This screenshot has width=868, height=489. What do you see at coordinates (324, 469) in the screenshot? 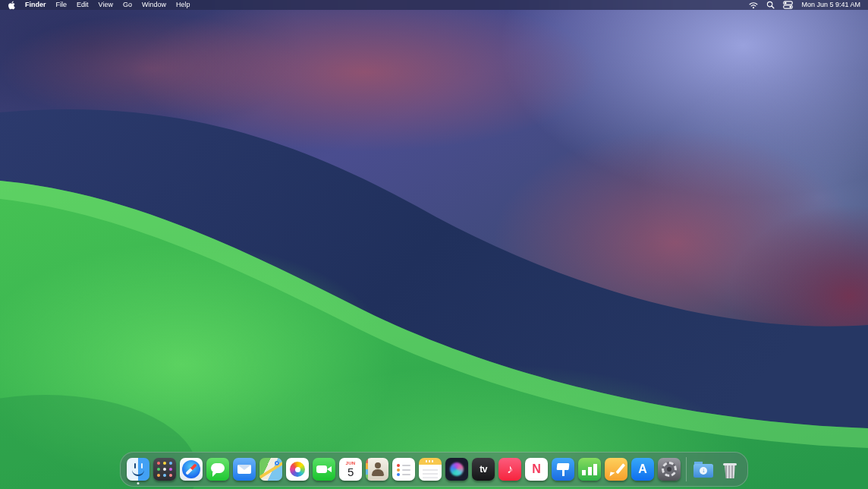
I see `facetime-icon` at bounding box center [324, 469].